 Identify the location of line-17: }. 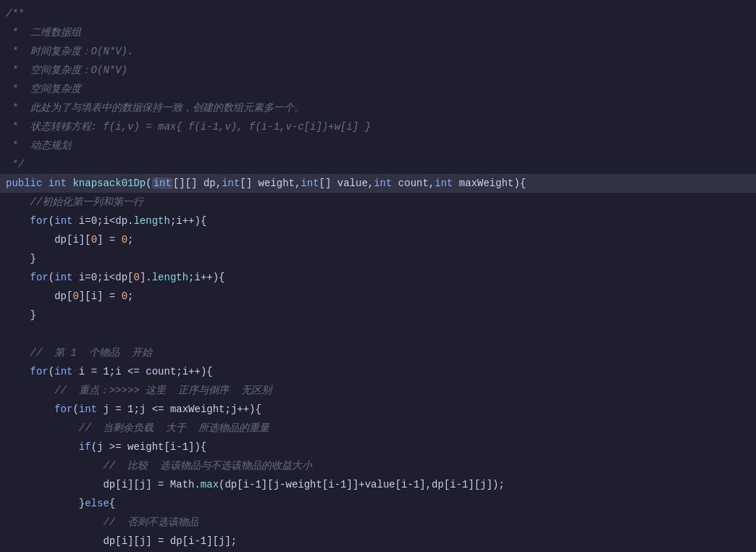
(378, 315).